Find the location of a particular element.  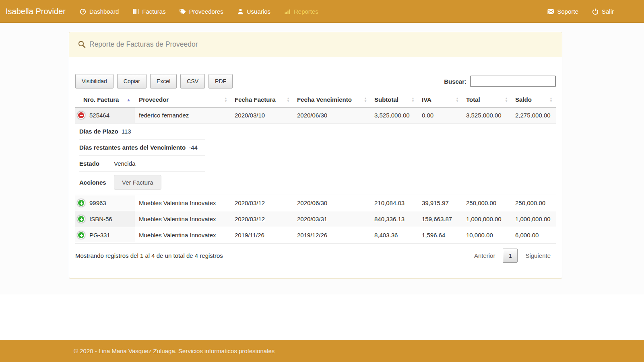

nav-item-usuarios: Usuarios is located at coordinates (254, 11).